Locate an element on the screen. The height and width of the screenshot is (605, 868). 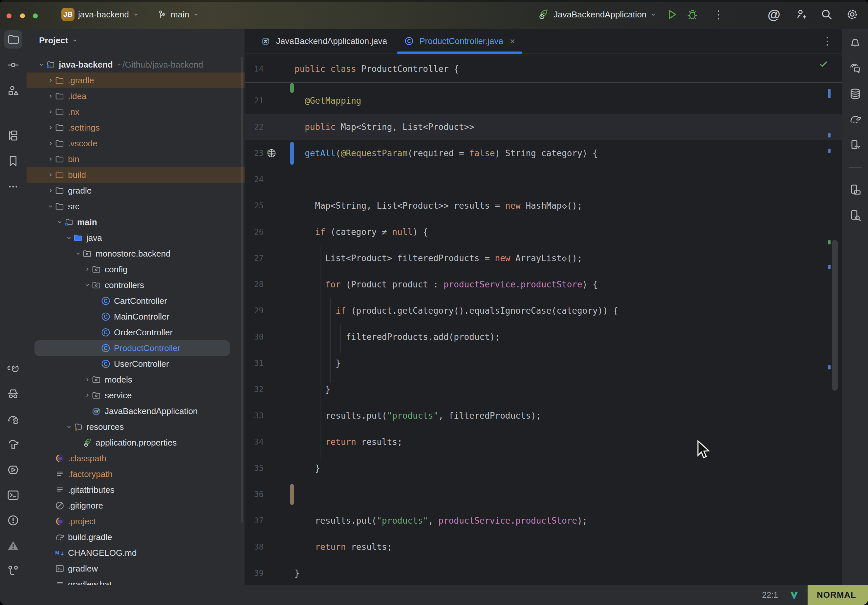
more-tools-icon is located at coordinates (13, 187).